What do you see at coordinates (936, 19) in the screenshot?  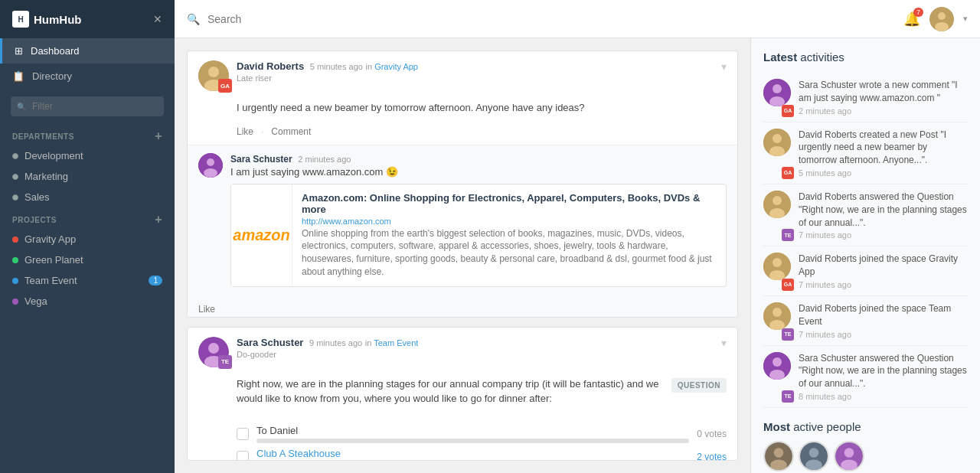 I see `topbar-right: 🔔 7 ▾` at bounding box center [936, 19].